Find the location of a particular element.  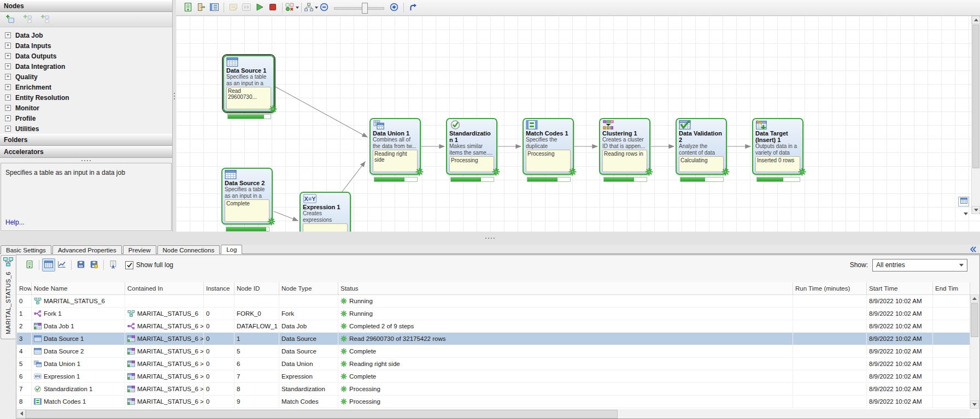

log-table-row: 0MARITAL_STATUS_6Running8/9/2022 10:02 A… is located at coordinates (494, 302).